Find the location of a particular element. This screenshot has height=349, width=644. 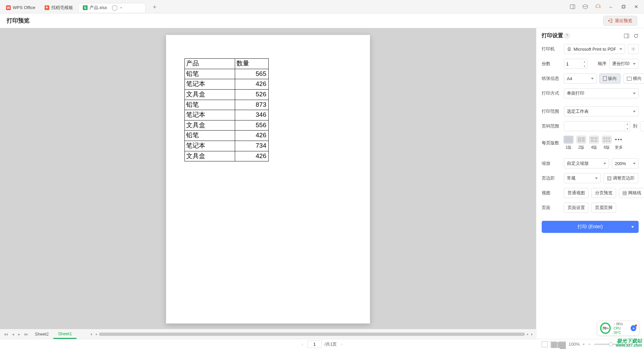

collate-select: 逐份打印 is located at coordinates (624, 64).